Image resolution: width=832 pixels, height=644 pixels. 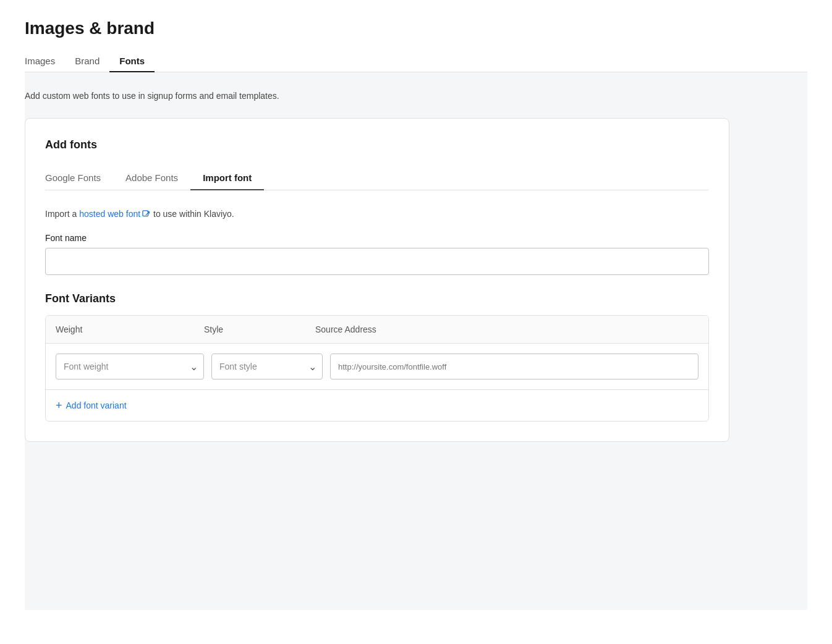 I want to click on tab-brand: Brand, so click(x=87, y=62).